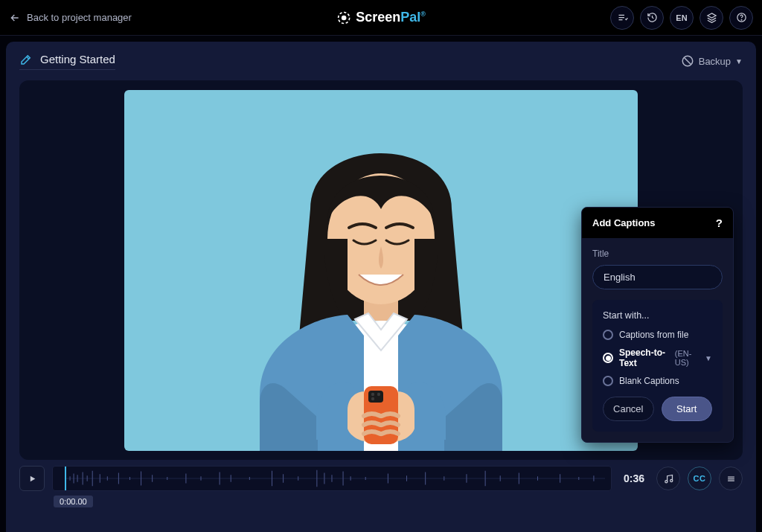  What do you see at coordinates (32, 478) in the screenshot?
I see `play-button` at bounding box center [32, 478].